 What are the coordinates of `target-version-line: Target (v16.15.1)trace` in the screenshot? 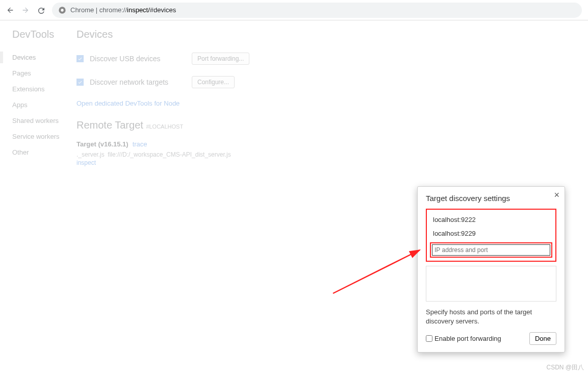 It's located at (326, 144).